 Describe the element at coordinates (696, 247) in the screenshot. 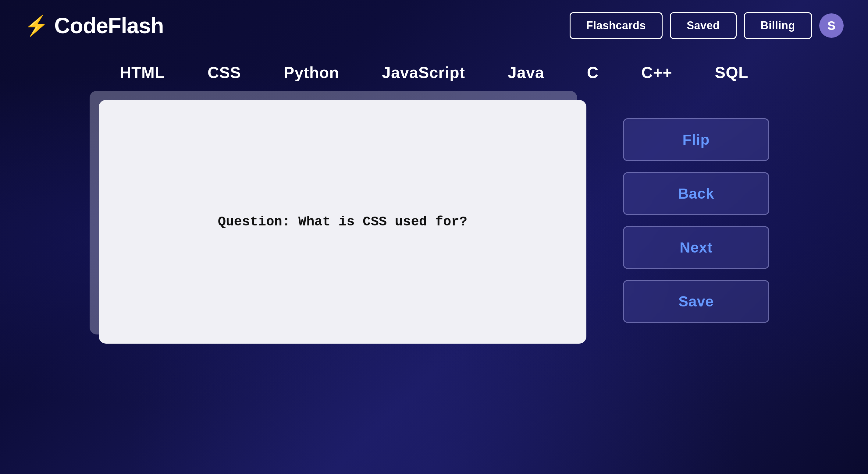

I see `next-button: Next` at that location.